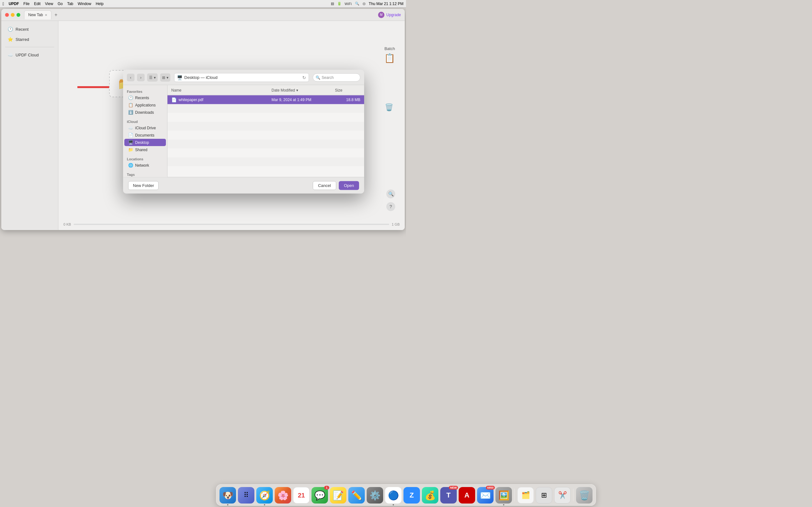  Describe the element at coordinates (141, 77) in the screenshot. I see `forward-button: ›` at that location.